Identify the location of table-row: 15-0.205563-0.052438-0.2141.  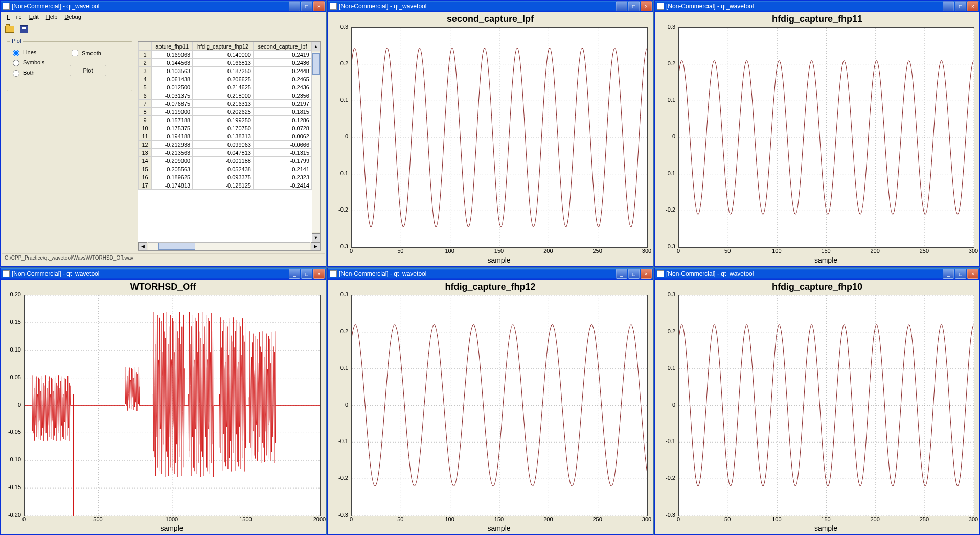
(225, 169).